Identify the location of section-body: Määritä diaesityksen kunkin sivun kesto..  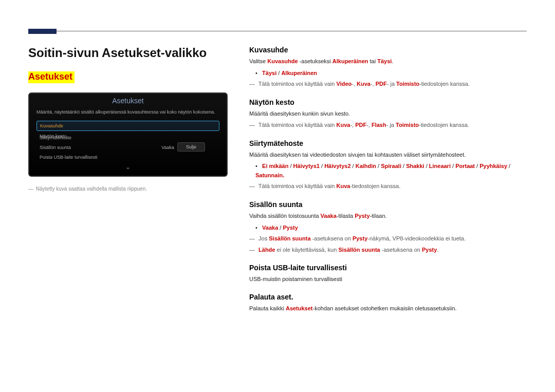
(388, 114).